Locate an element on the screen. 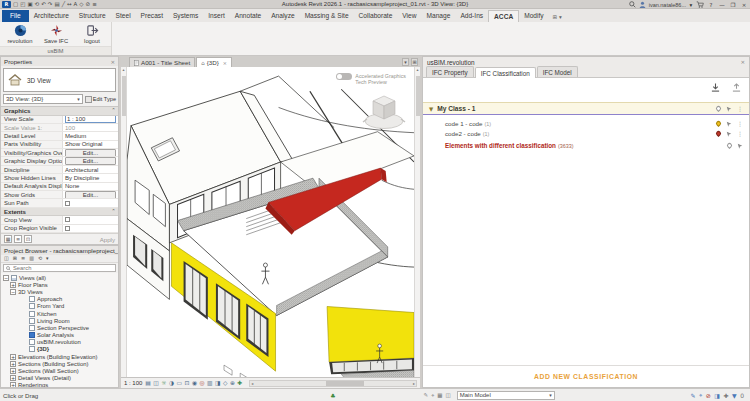 The width and height of the screenshot is (750, 401). classification-item: code 1 - code (1) ⋮ is located at coordinates (594, 124).